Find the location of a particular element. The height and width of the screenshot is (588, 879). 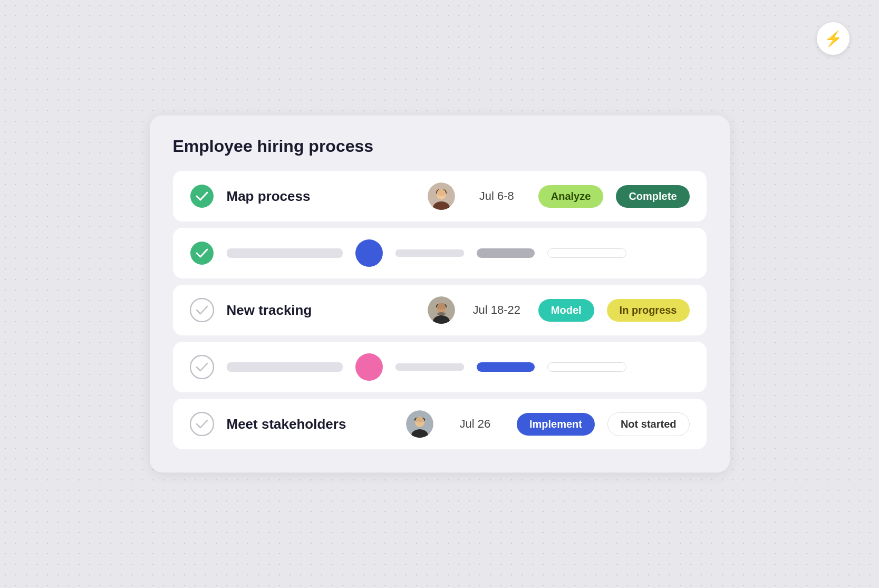

task-name: Map process is located at coordinates (321, 196).